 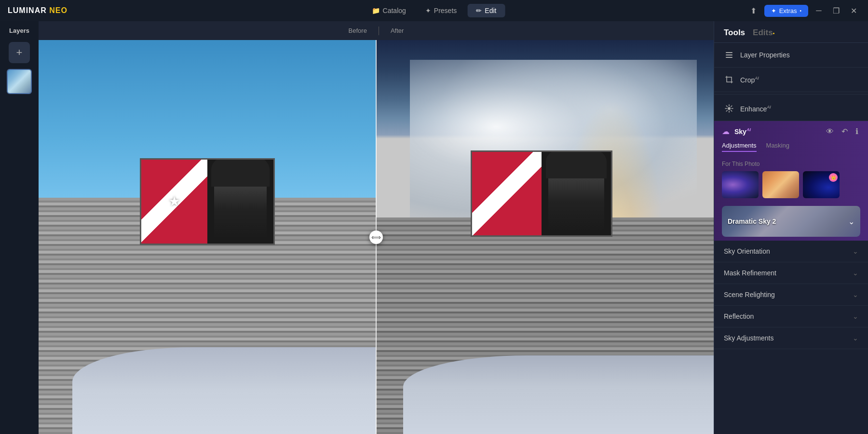 I want to click on presets-nav-btn: ✦ Presets, so click(x=441, y=11).